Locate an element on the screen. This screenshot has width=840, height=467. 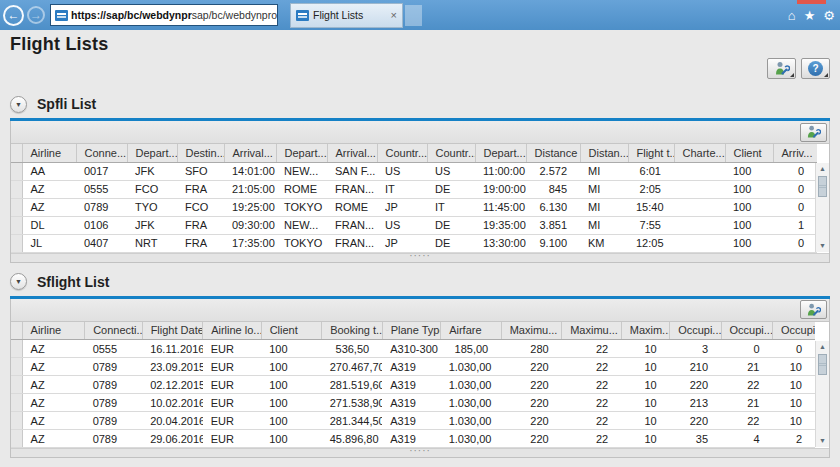
table-cell: 0 is located at coordinates (794, 349).